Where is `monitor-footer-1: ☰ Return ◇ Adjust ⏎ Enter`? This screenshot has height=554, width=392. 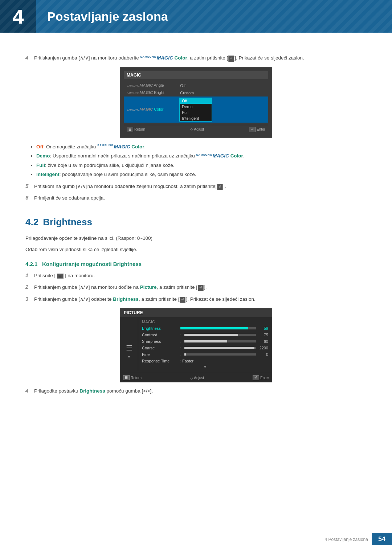
monitor-footer-1: ☰ Return ◇ Adjust ⏎ Enter is located at coordinates (196, 129).